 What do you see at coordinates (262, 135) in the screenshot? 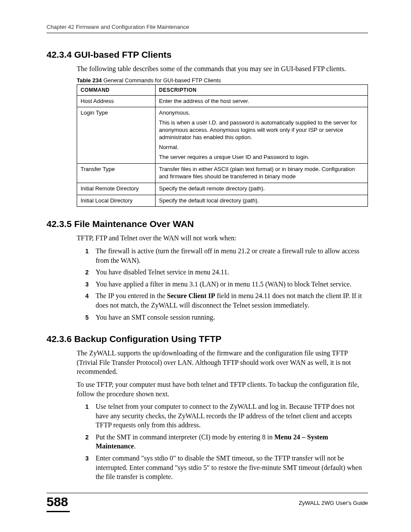
I see `cell: Anonymous. This is when a user I.D. and …` at bounding box center [262, 135].